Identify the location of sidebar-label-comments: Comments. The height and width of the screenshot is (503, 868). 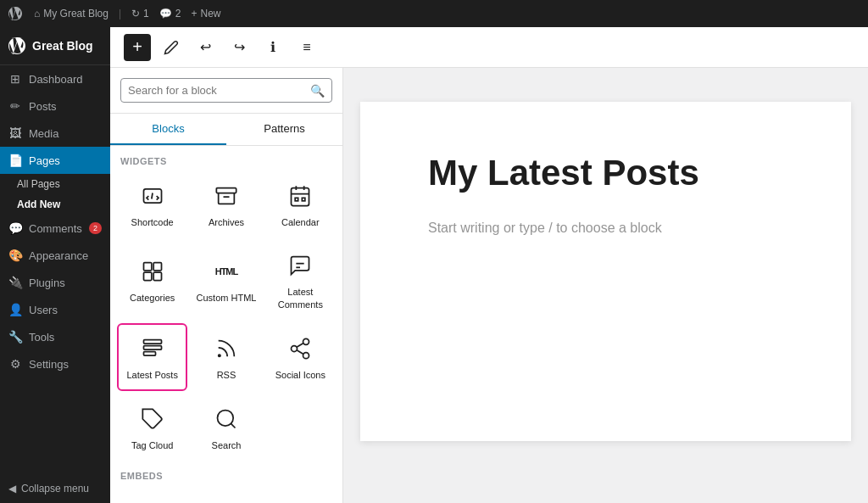
(56, 229).